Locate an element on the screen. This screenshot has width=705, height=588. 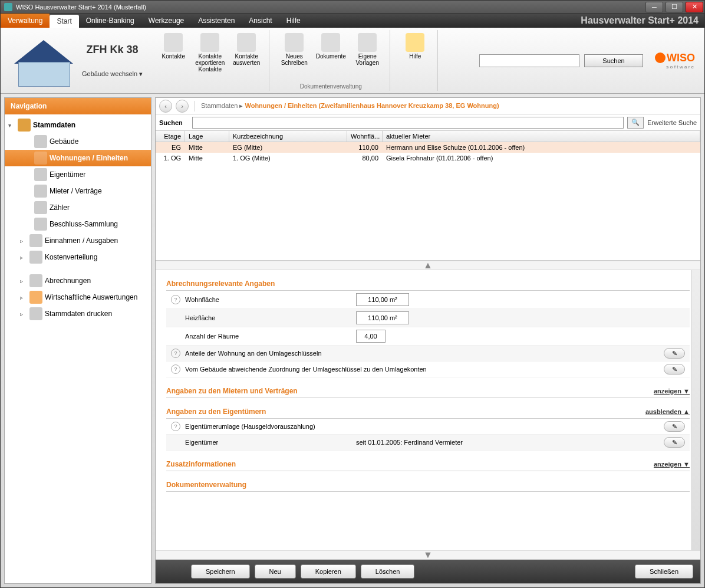
print-icon is located at coordinates (36, 314).